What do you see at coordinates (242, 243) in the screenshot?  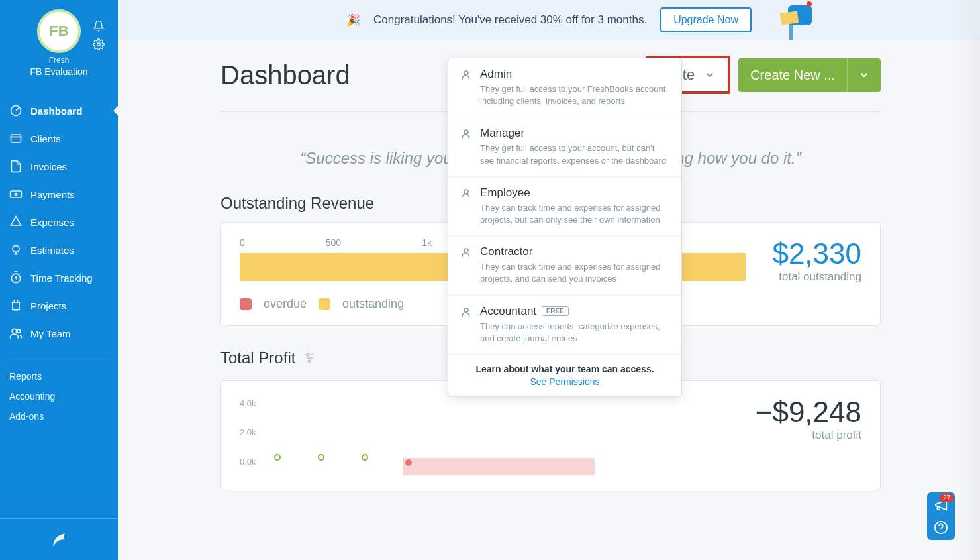 I see `tick: 0` at bounding box center [242, 243].